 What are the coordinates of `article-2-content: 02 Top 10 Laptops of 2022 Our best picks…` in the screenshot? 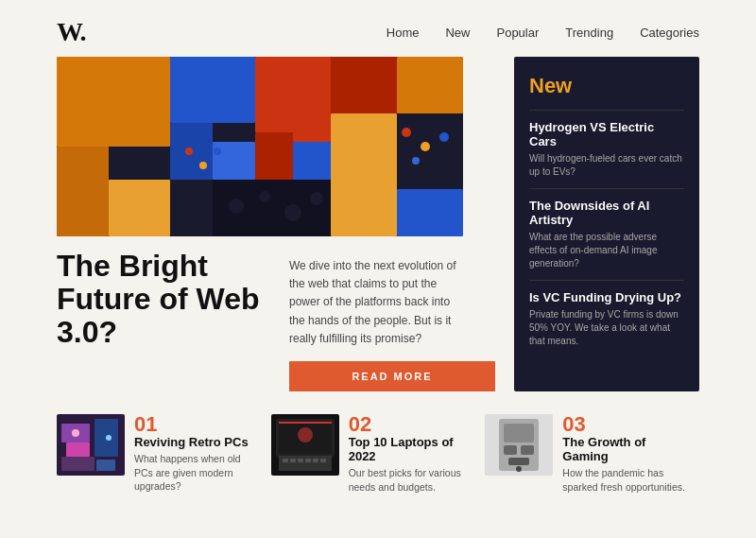 It's located at (412, 454).